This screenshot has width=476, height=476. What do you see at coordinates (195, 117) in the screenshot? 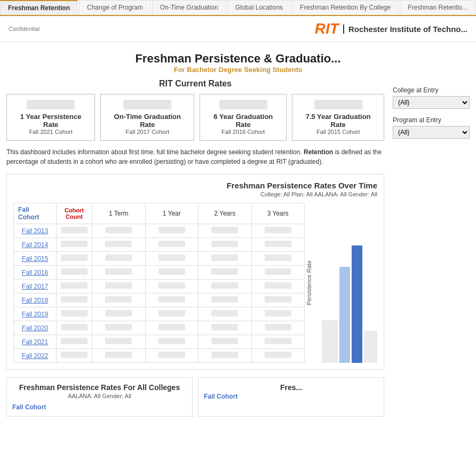
I see `rate-cards: 1 Year Persistence Rate Fall 2021 Cohort…` at bounding box center [195, 117].